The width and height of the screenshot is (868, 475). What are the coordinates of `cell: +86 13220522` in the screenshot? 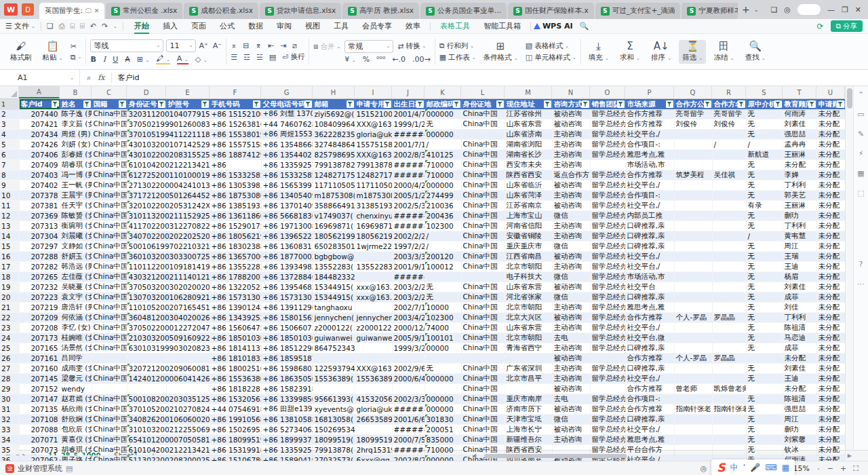 It's located at (235, 288).